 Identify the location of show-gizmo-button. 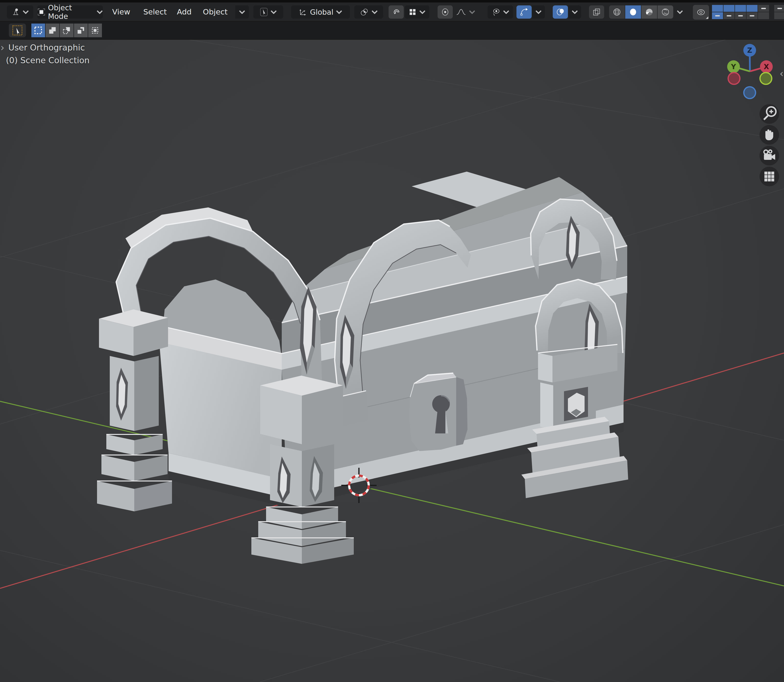
(501, 12).